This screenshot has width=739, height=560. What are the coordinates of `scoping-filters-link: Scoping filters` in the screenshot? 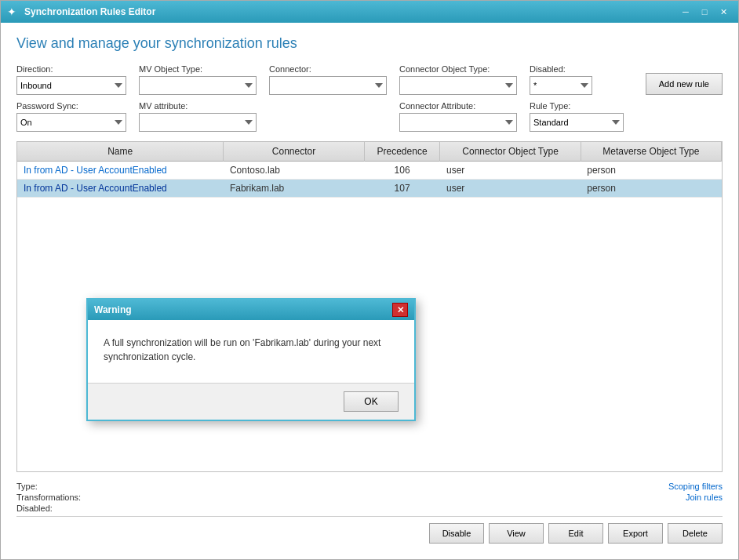 It's located at (695, 486).